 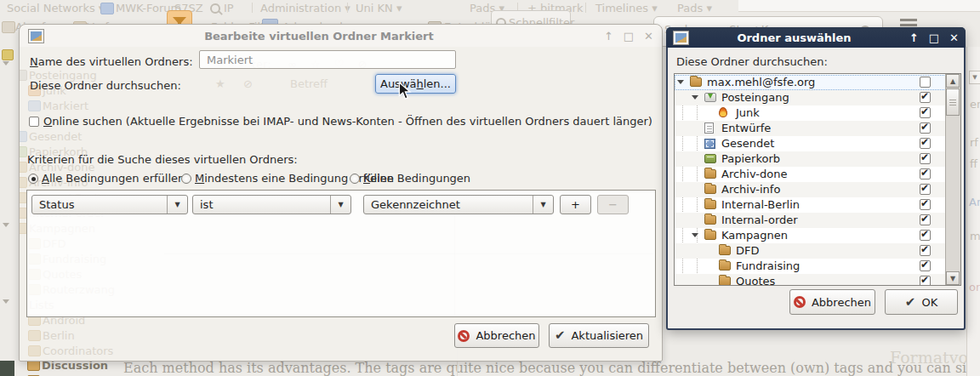 What do you see at coordinates (812, 236) in the screenshot?
I see `tree-row: Kampagnen✔` at bounding box center [812, 236].